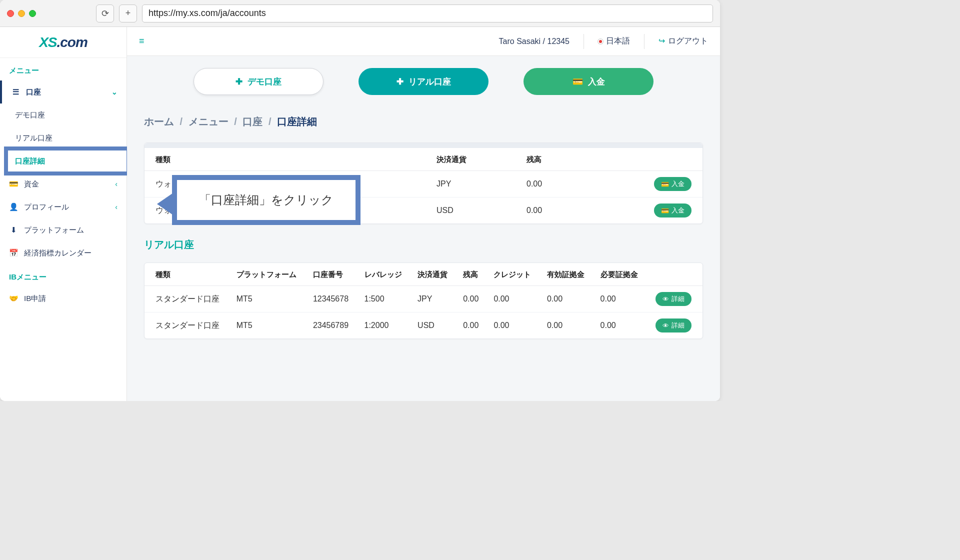 This screenshot has width=960, height=560. I want to click on sidebar-item-real: リアル口座, so click(63, 138).